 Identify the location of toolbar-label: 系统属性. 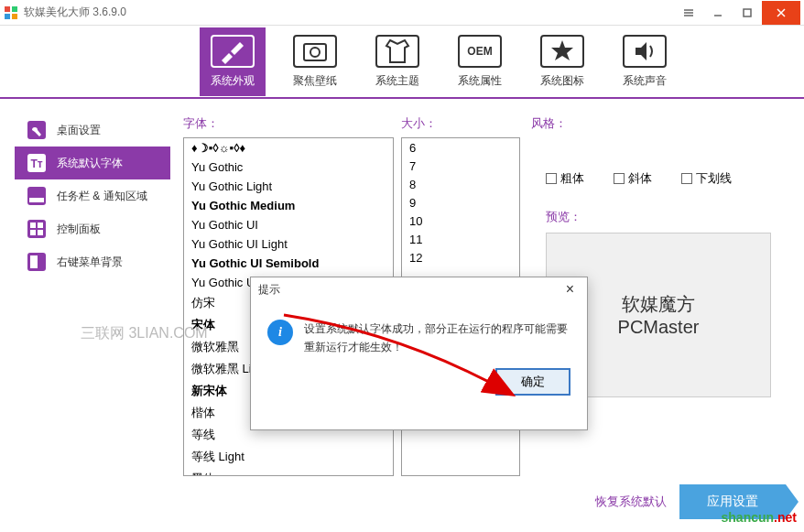
(480, 81).